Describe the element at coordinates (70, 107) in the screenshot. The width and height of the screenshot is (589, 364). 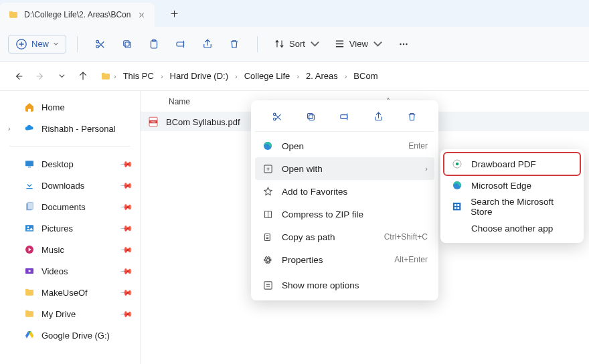
I see `sidebar-home: Home` at that location.